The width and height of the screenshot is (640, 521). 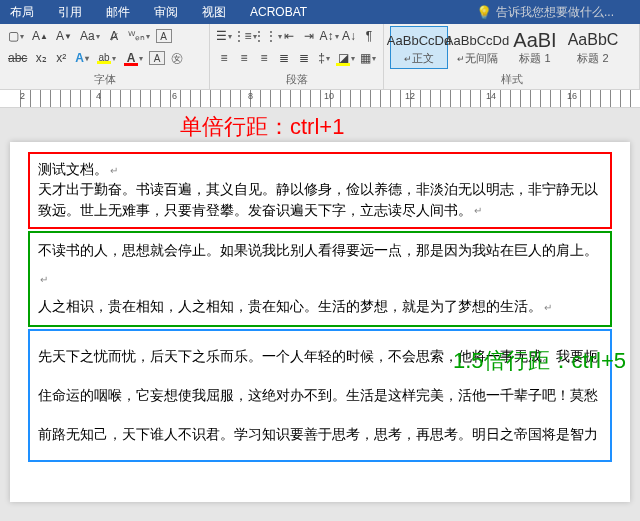 What do you see at coordinates (512, 48) in the screenshot?
I see `style-gallery: AaBbCcDd ↵正文 AaBbCcDd ↵无间隔 AaBI 标题 1 AaB…` at bounding box center [512, 48].